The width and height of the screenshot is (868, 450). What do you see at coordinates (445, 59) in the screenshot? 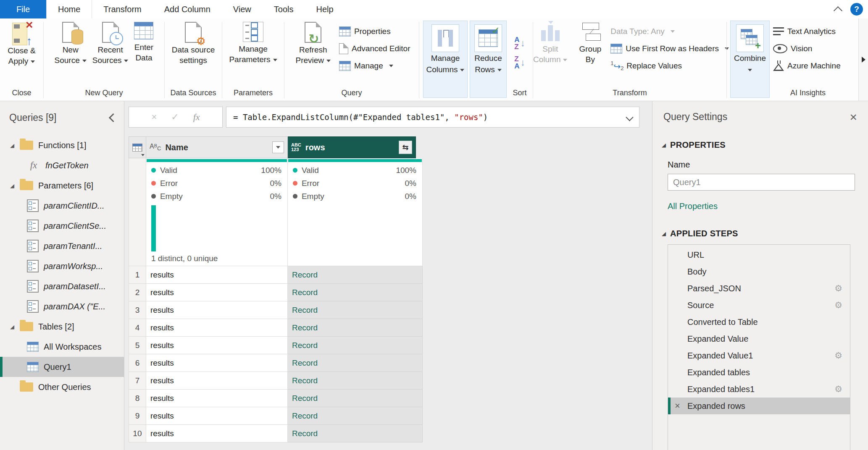
I see `manage-columns-button: Manage Columns` at bounding box center [445, 59].